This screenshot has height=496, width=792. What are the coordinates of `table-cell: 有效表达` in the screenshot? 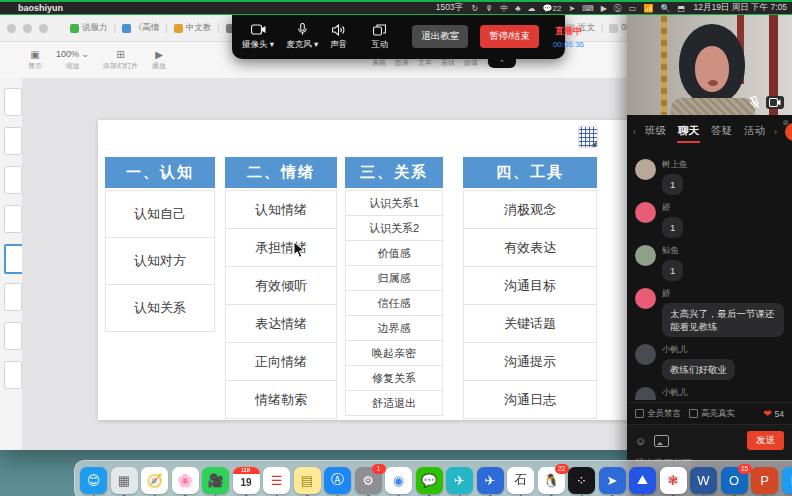 It's located at (530, 248).